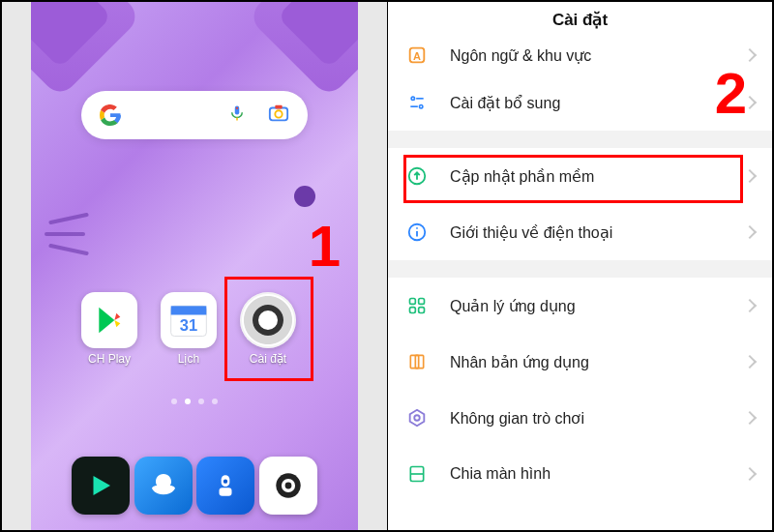 The image size is (774, 532). I want to click on dock-app-camera, so click(288, 486).